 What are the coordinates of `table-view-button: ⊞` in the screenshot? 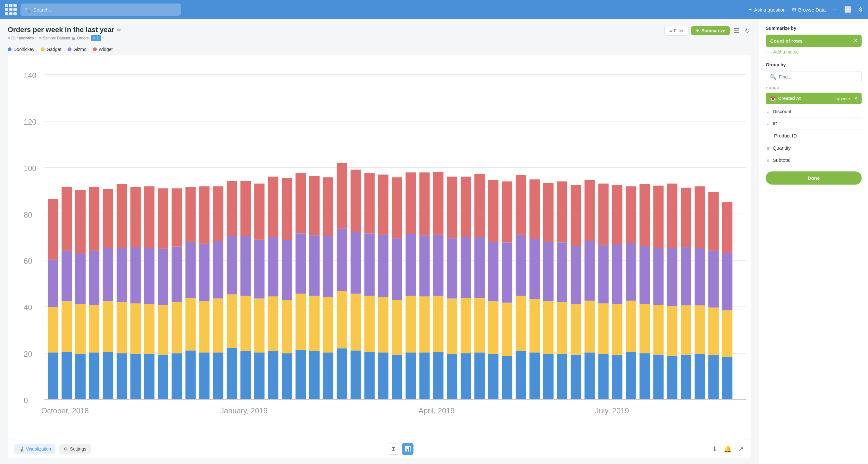 It's located at (394, 449).